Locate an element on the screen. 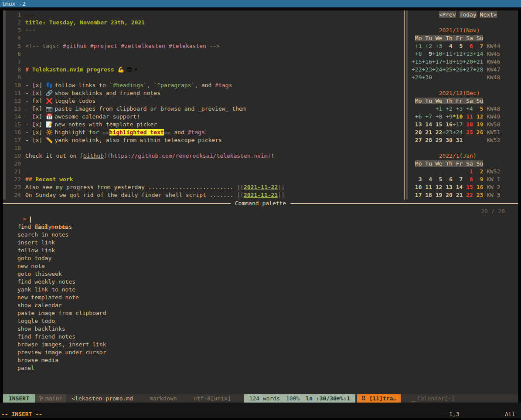  text-segment: +6 +7 +8 +9 is located at coordinates (432, 117).